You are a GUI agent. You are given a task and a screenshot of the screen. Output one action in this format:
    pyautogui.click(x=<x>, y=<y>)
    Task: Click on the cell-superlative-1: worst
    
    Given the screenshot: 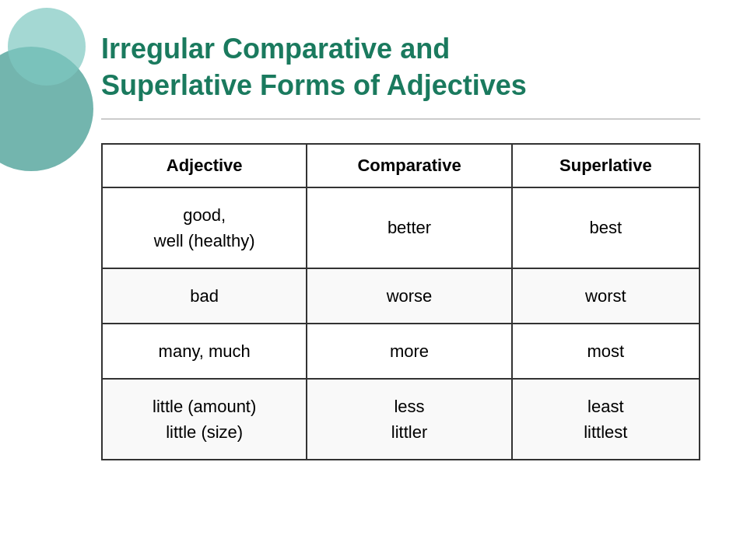 What is the action you would take?
    pyautogui.click(x=605, y=296)
    